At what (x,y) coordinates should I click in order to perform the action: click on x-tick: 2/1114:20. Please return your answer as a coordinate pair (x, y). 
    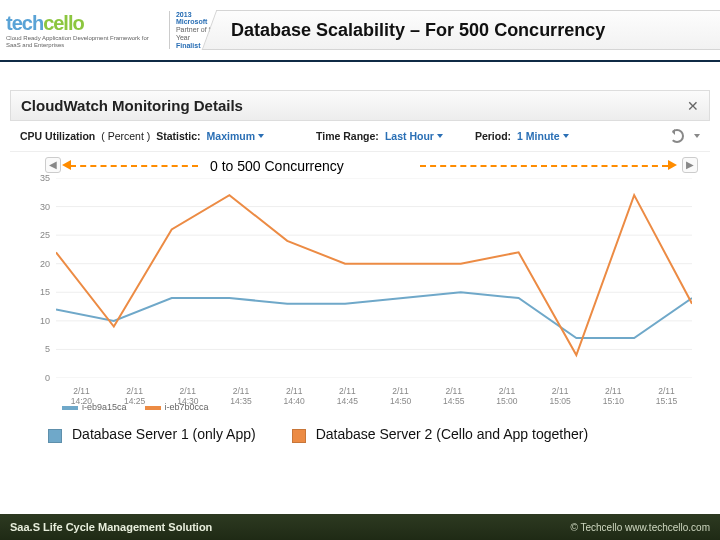
    Looking at the image, I should click on (82, 396).